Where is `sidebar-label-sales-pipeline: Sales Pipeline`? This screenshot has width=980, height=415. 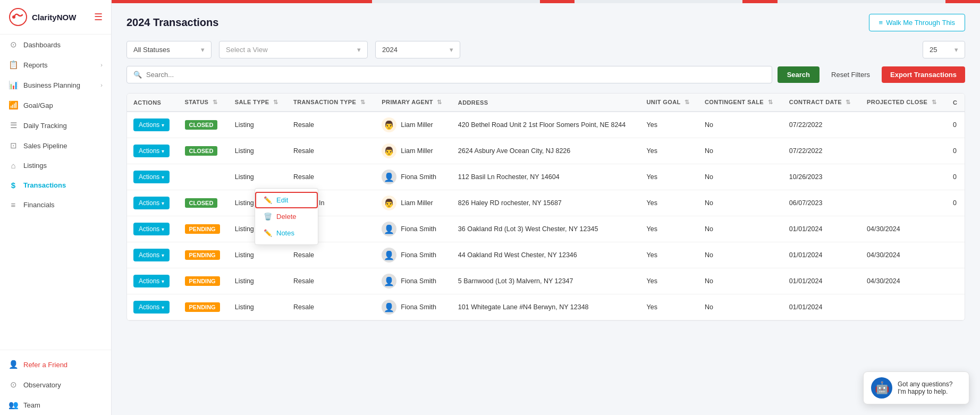
sidebar-label-sales-pipeline: Sales Pipeline is located at coordinates (45, 146).